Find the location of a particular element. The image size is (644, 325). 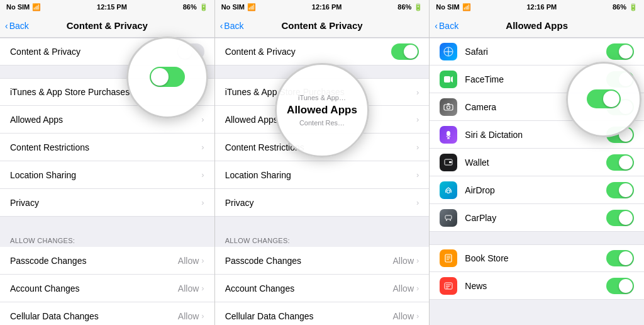

magnify-content-res-2: Content Res… is located at coordinates (322, 123).